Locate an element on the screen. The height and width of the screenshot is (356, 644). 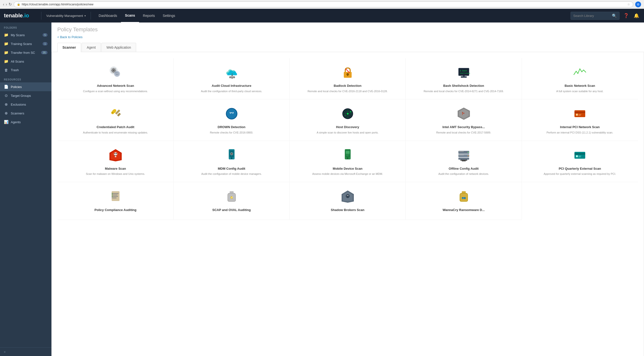
sidebar-badge-transfer: 35 is located at coordinates (44, 52).